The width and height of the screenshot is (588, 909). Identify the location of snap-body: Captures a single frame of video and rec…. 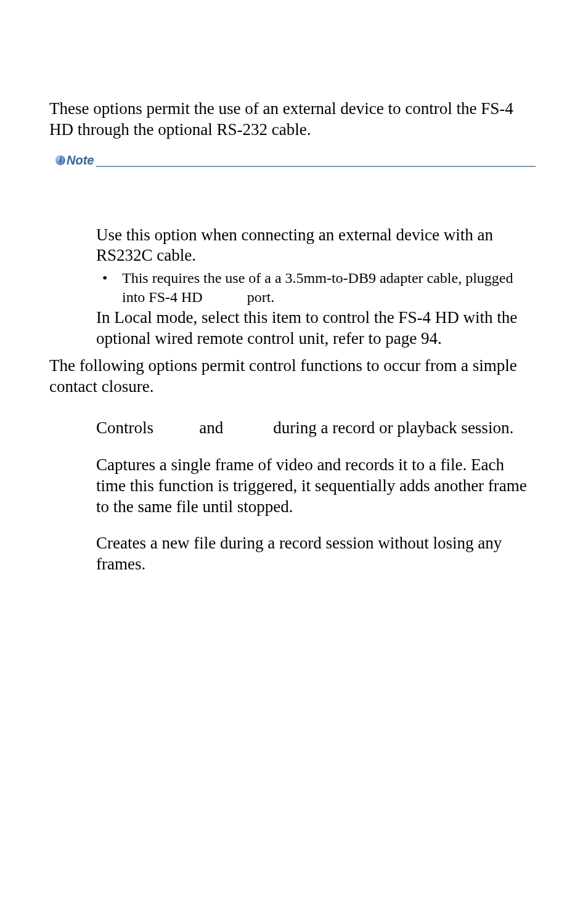
(316, 486).